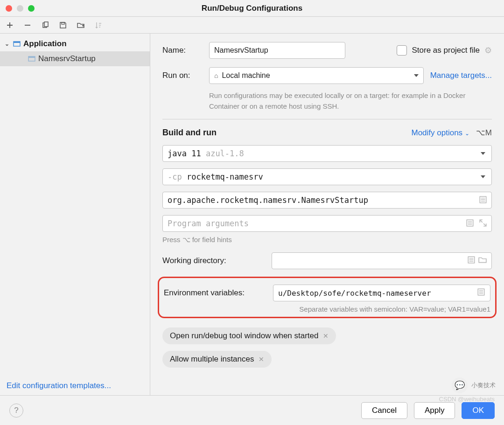 This screenshot has width=504, height=425. What do you see at coordinates (10, 25) in the screenshot?
I see `add-config-icon` at bounding box center [10, 25].